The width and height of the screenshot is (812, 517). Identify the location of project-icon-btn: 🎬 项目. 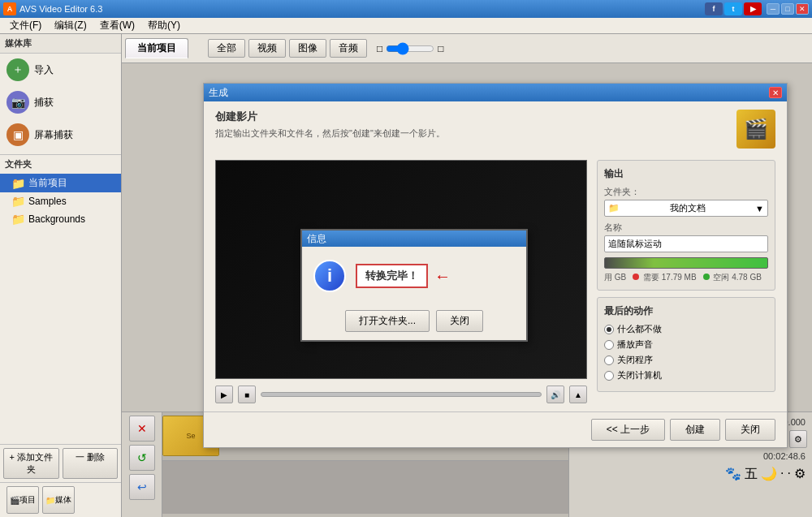
(23, 500).